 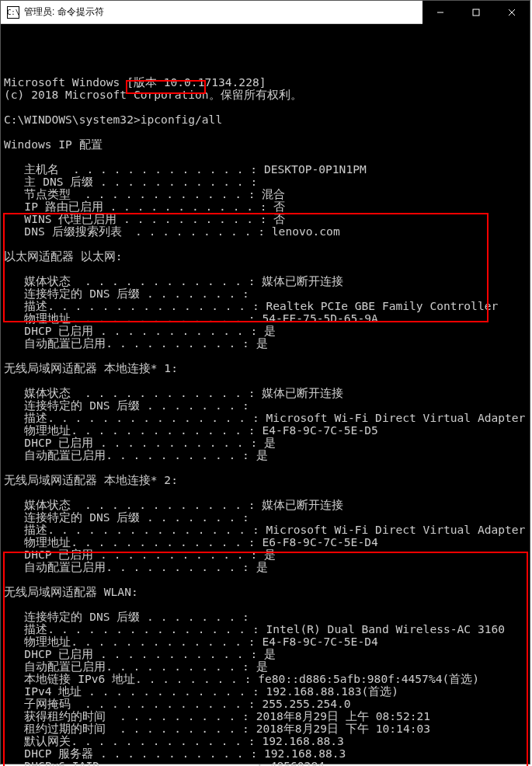 What do you see at coordinates (47, 194) in the screenshot?
I see `field-label: 节点类型` at bounding box center [47, 194].